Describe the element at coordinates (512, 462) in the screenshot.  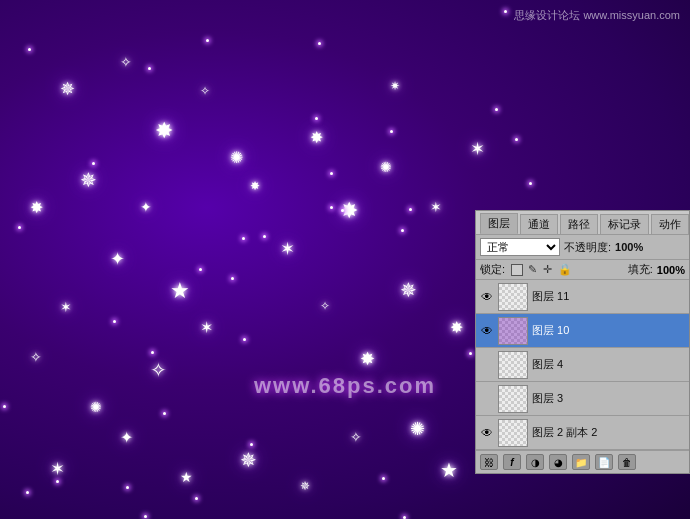
I see `fx-icon: f` at that location.